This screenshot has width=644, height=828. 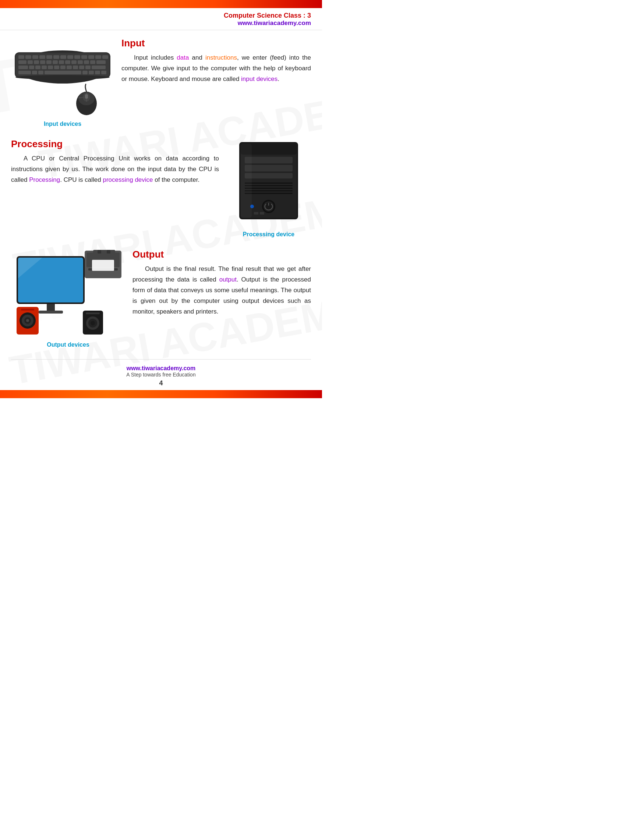 I want to click on processing-text-column: Processing A CPU or Central Processing U…, so click(x=115, y=162).